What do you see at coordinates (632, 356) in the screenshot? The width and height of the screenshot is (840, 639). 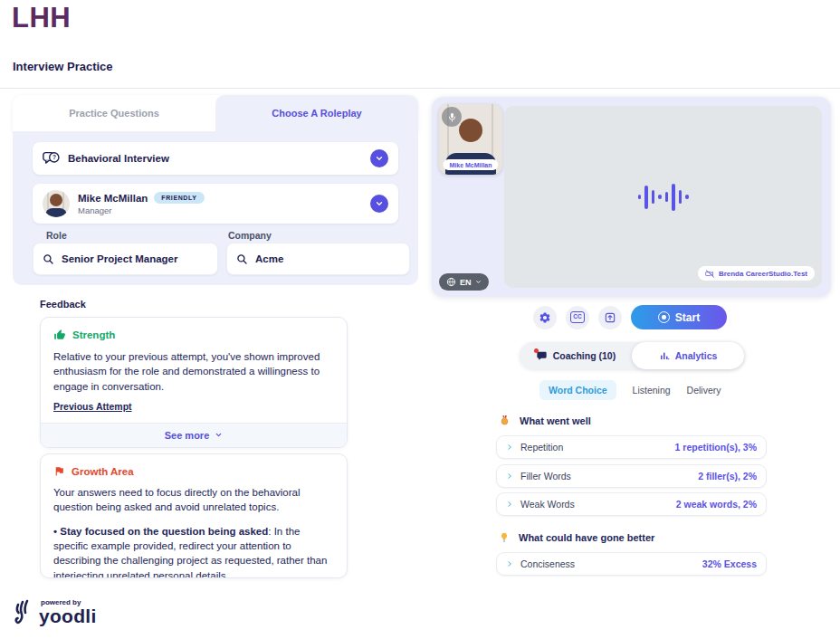 I see `coach-segment-control: Coaching (10) Analytics` at bounding box center [632, 356].